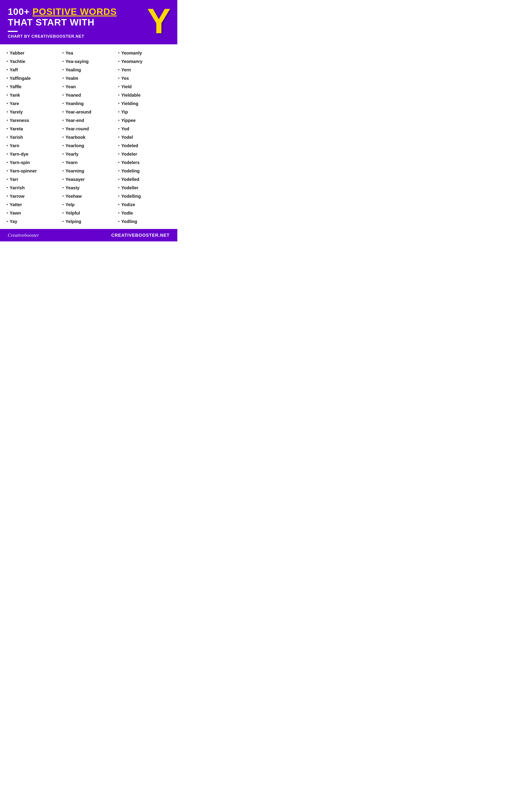 Image resolution: width=532 pixels, height=798 pixels. Describe the element at coordinates (144, 137) in the screenshot. I see `word-column-3: •Yeomanly•Yeomanry•Yern•Yes•Yield•Yielda…` at that location.